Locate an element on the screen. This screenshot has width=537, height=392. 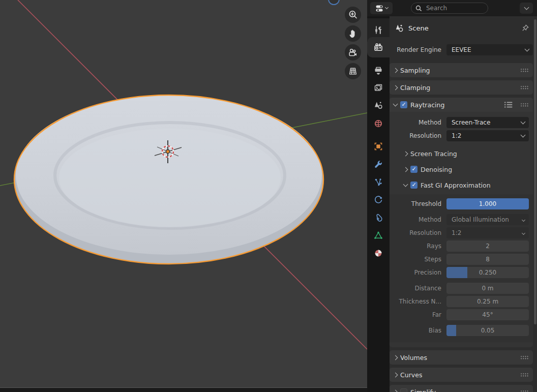
magnifier-plus-icon is located at coordinates (353, 15).